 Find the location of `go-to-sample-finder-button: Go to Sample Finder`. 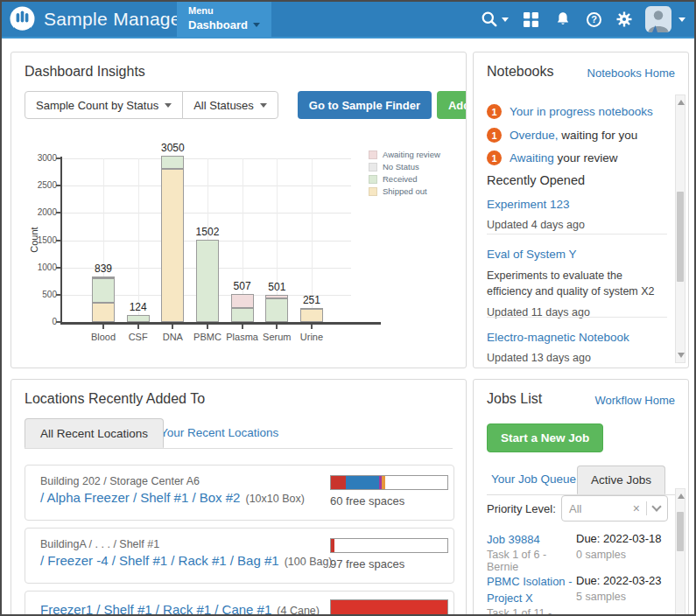

go-to-sample-finder-button: Go to Sample Finder is located at coordinates (364, 105).